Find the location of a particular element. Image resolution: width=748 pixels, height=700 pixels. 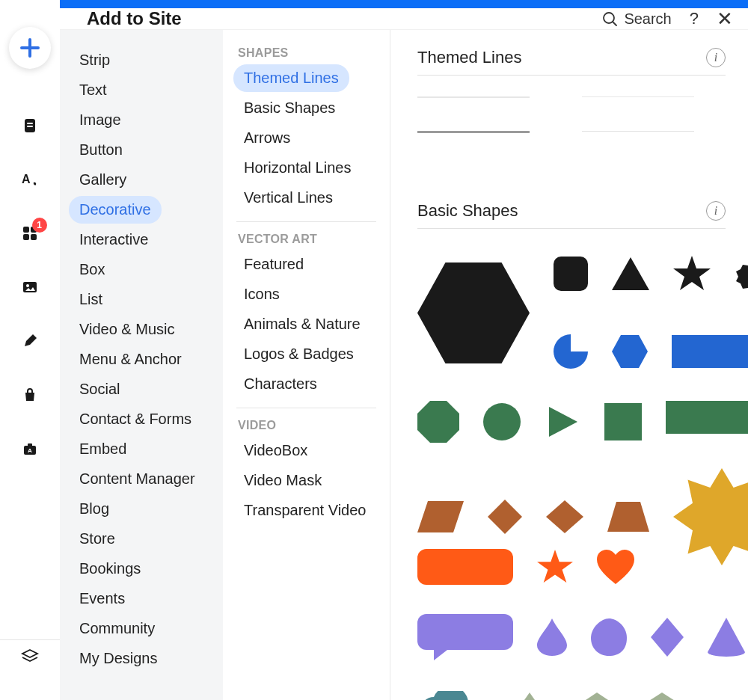

category-item: Gallery is located at coordinates (103, 179).